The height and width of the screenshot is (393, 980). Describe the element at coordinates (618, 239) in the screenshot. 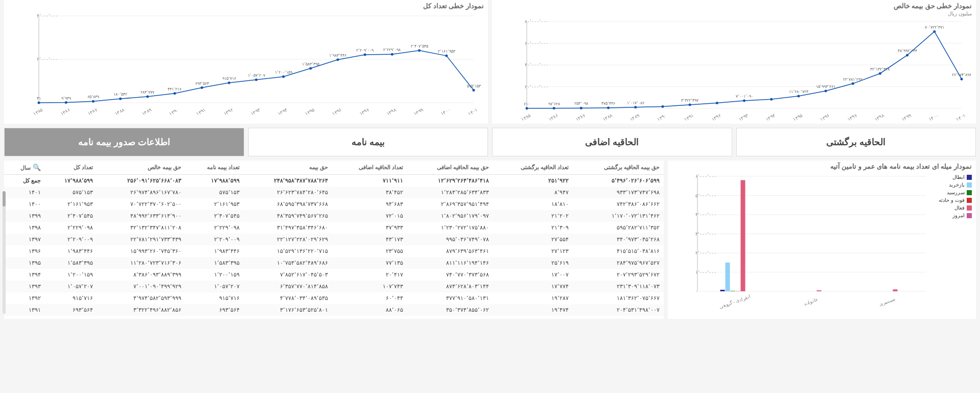

I see `cell: ۳۴۰٬۹۷۳٬۰۴۵٬۲۶۸` at that location.